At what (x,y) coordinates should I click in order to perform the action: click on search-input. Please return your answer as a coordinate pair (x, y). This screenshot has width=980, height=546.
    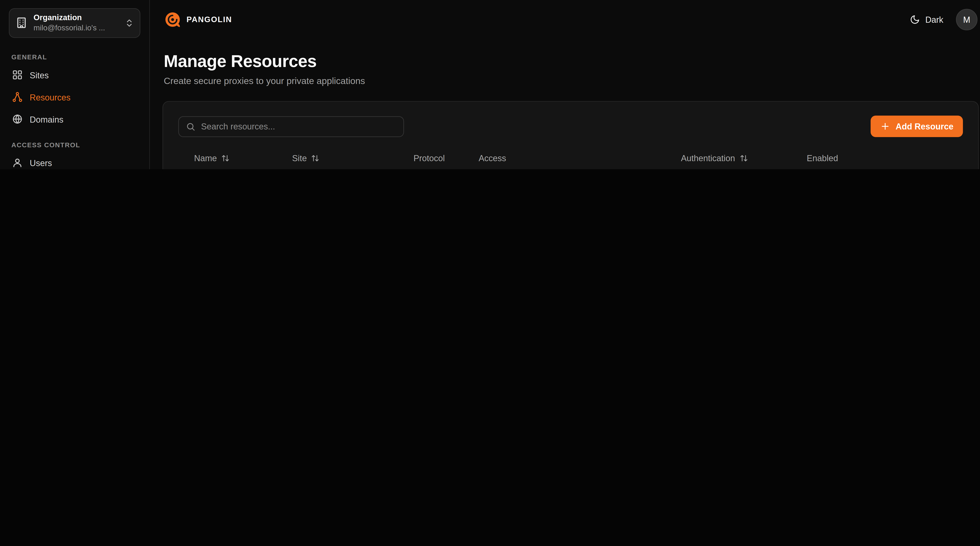
    Looking at the image, I should click on (299, 126).